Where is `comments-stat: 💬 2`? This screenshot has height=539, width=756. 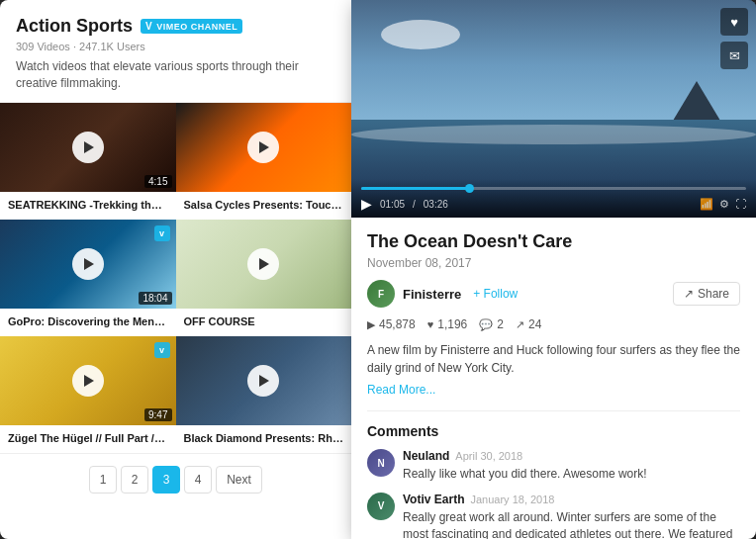
comments-stat: 💬 2 is located at coordinates (491, 324).